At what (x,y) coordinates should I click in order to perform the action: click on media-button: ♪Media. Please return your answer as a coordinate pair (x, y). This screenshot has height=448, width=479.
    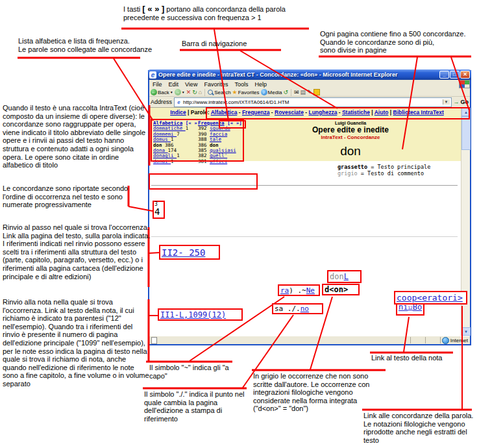
    Looking at the image, I should click on (271, 92).